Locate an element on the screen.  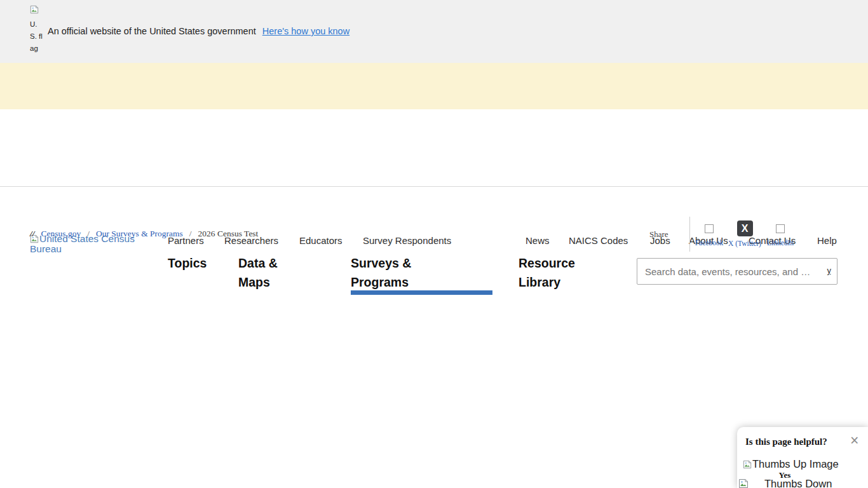
thumbs-up-button: Thumbs Up Image is located at coordinates (790, 464).